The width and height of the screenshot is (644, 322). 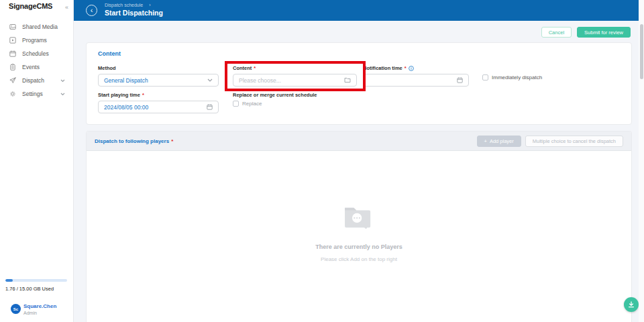 What do you see at coordinates (295, 76) in the screenshot?
I see `content-field: Content *` at bounding box center [295, 76].